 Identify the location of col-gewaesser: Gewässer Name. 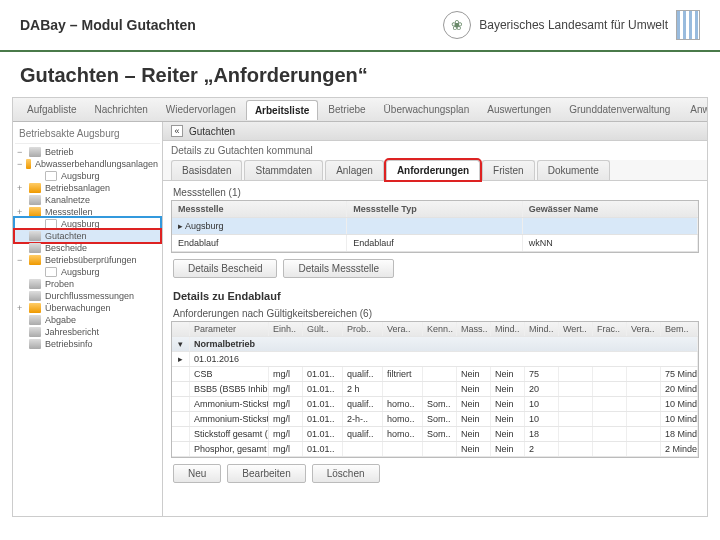
(610, 209).